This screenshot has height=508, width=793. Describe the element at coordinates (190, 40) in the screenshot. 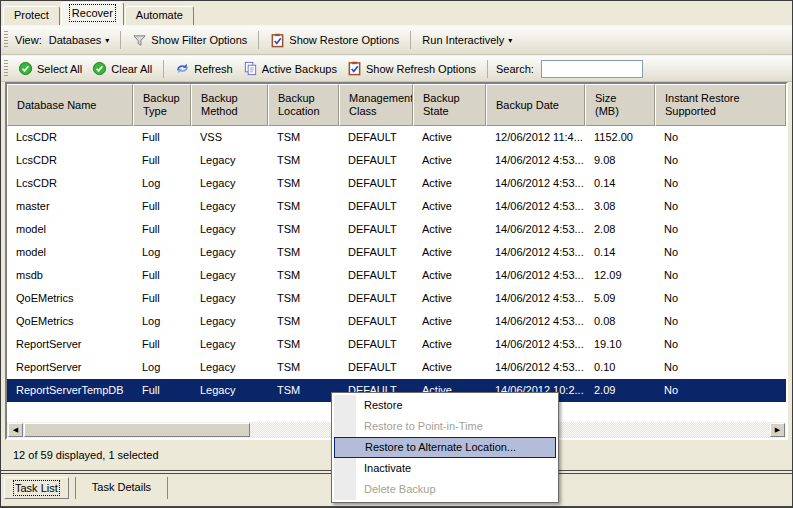

I see `show-filter-options-button: Show Filter Options` at that location.